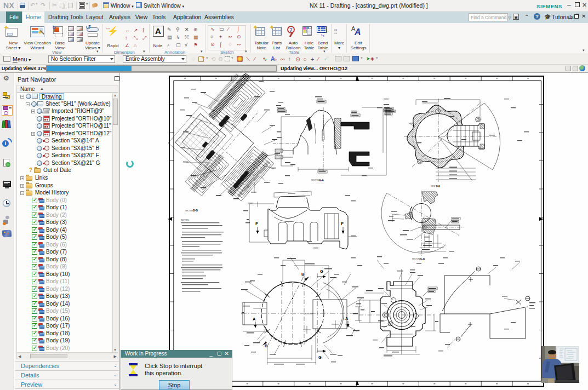 Image resolution: width=588 pixels, height=390 pixels. What do you see at coordinates (433, 186) in the screenshot?
I see `svg-text: VIEW` at bounding box center [433, 186].